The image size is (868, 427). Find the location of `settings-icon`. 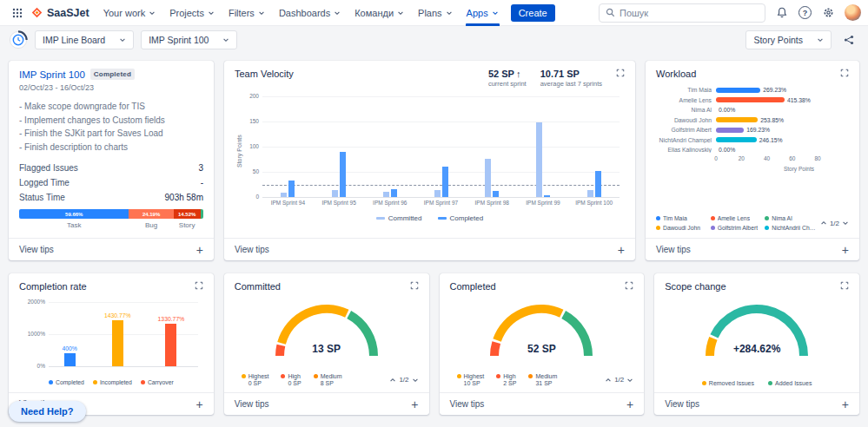

settings-icon is located at coordinates (828, 13).